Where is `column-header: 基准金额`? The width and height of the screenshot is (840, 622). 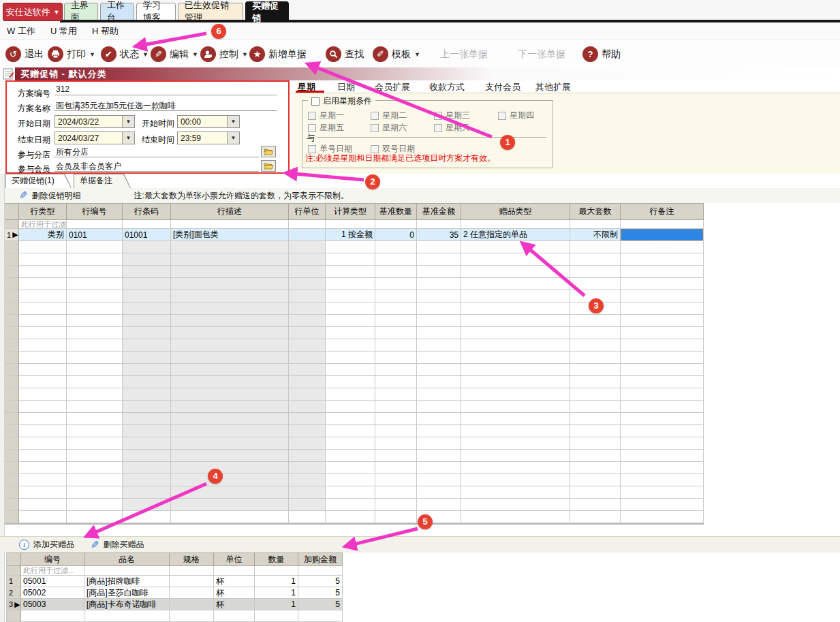 column-header: 基准金额 is located at coordinates (439, 212).